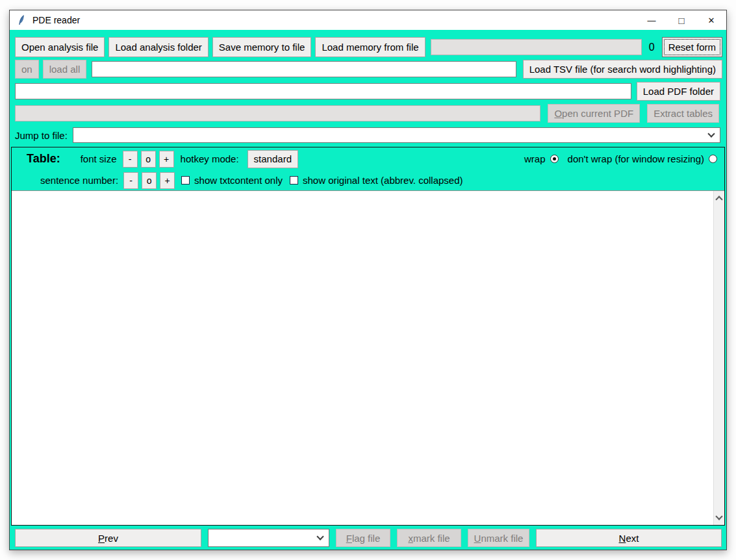 The height and width of the screenshot is (560, 736). Describe the element at coordinates (366, 538) in the screenshot. I see `button-label: lag file` at that location.